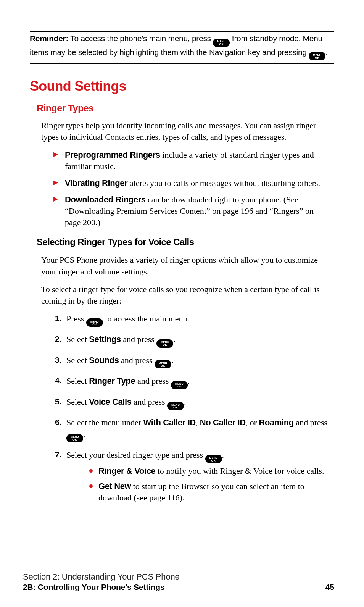  What do you see at coordinates (49, 38) in the screenshot?
I see `reminder-label: Reminder:` at bounding box center [49, 38].